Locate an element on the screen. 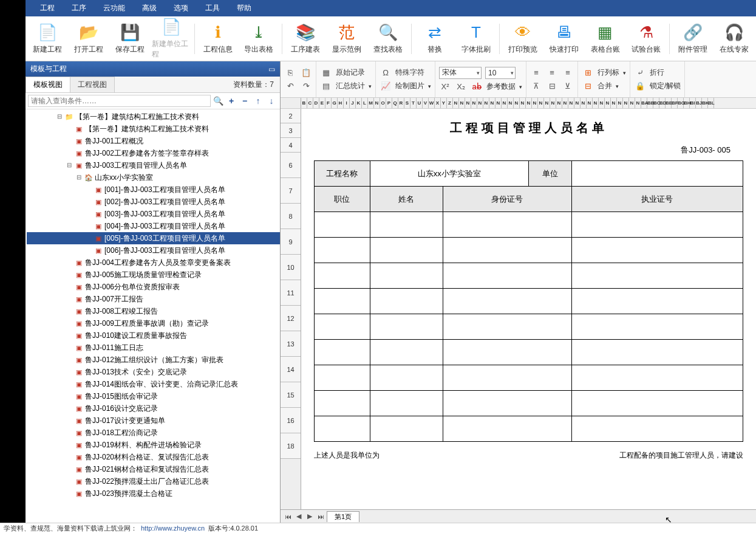 This screenshot has height=533, width=756. valign-top-icon: ⊼ is located at coordinates (536, 86).